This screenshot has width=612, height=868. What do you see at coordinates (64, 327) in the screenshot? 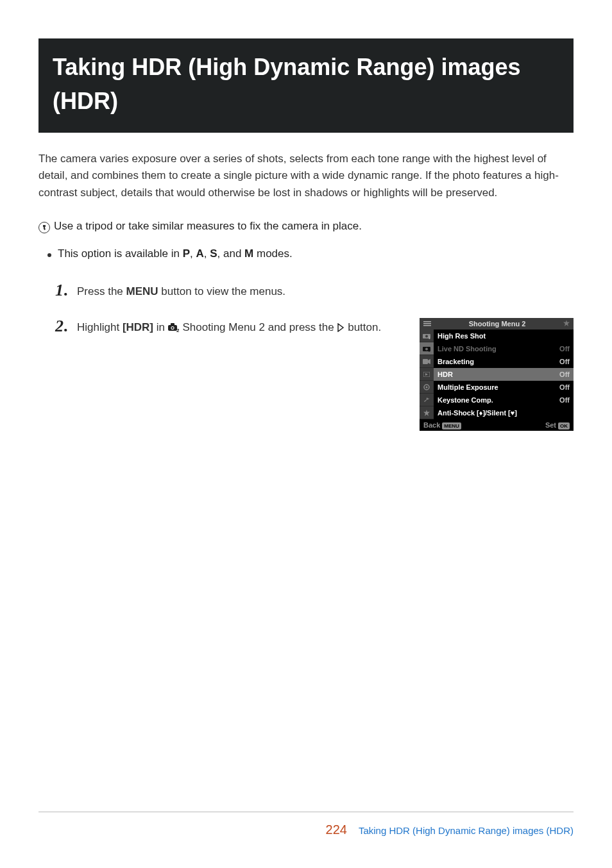
I see `step-number: 2.` at bounding box center [64, 327].